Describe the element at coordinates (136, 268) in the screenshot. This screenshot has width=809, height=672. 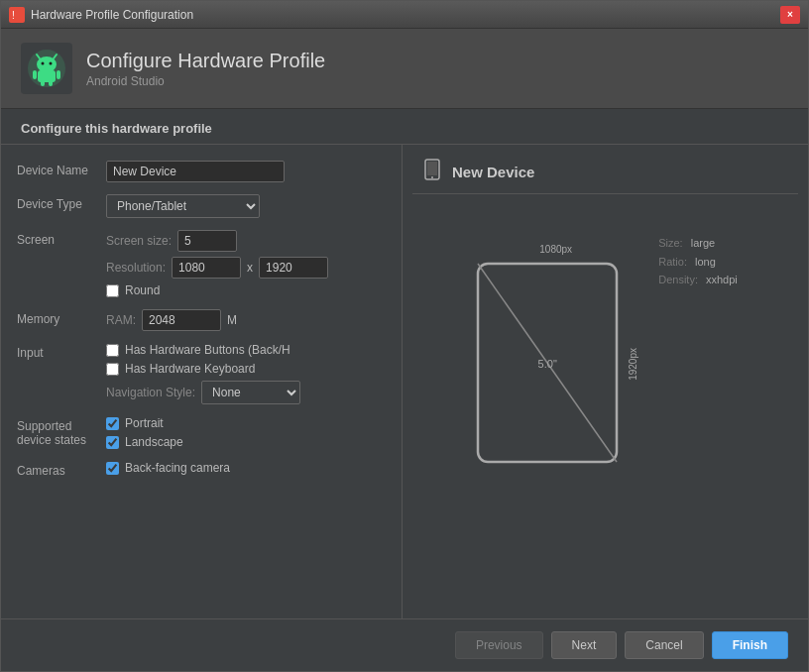
I see `resolution-label: Resolution:` at that location.